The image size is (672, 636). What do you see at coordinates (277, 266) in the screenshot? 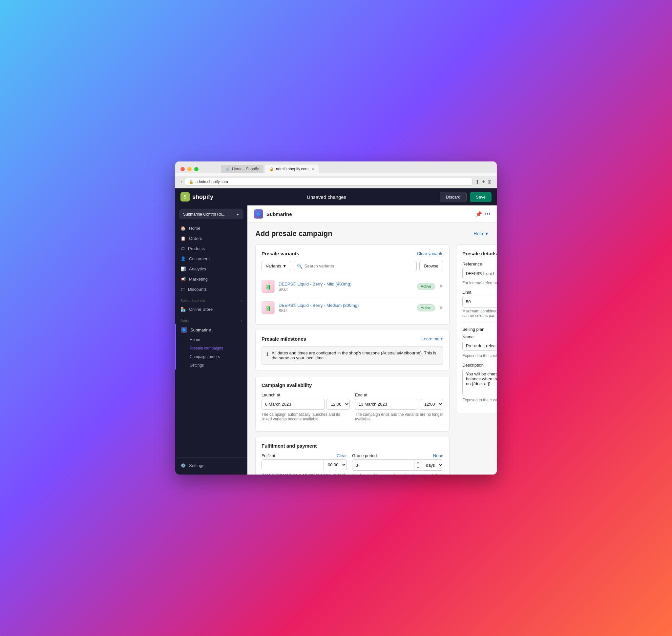
I see `variants-filter-button: Variants ▼` at bounding box center [277, 266].